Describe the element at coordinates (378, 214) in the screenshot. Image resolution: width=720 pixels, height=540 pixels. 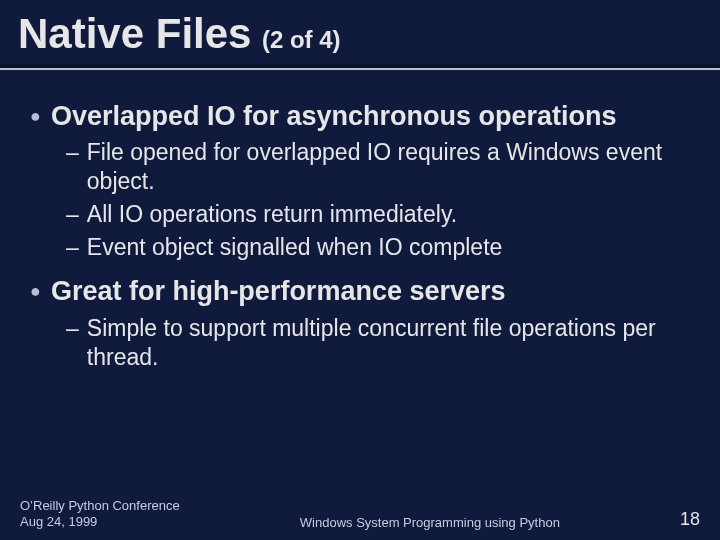
I see `bullet-level2: – All IO operations return immediately.` at that location.